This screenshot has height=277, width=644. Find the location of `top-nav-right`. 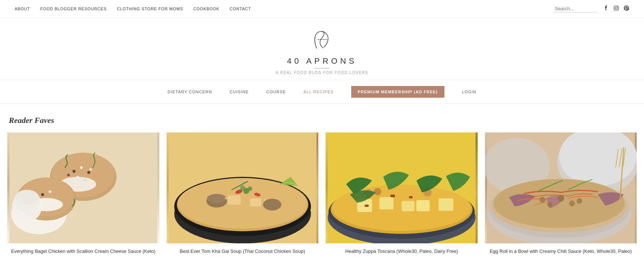

top-nav-right is located at coordinates (591, 9).